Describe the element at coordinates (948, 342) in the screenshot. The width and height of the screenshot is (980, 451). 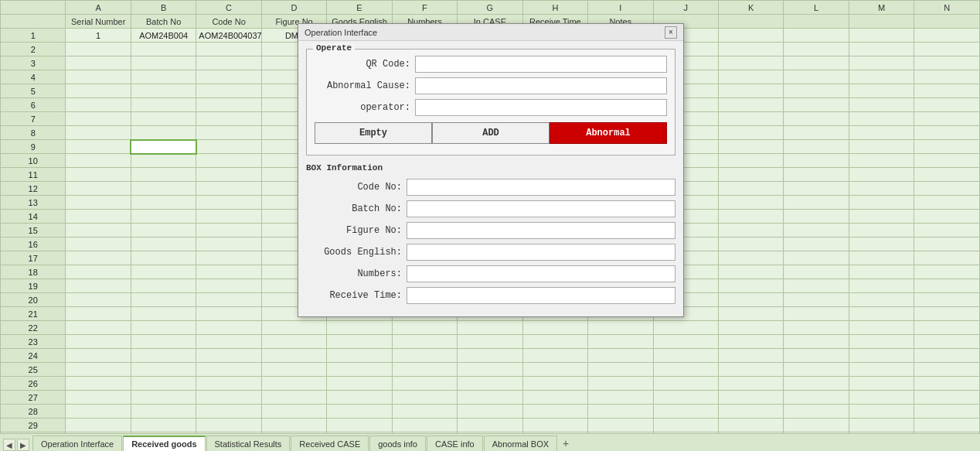
I see `cell-r23-c13` at that location.